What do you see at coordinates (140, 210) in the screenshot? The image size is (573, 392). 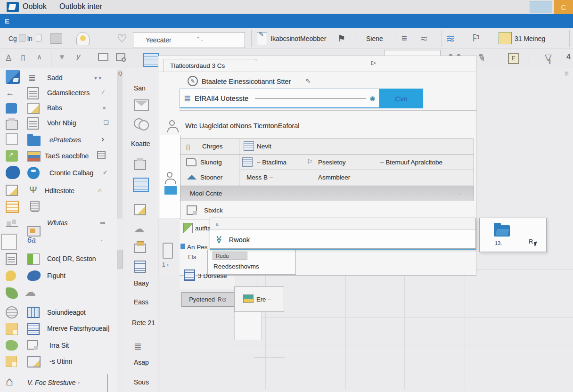 I see `photo-icon` at bounding box center [140, 210].